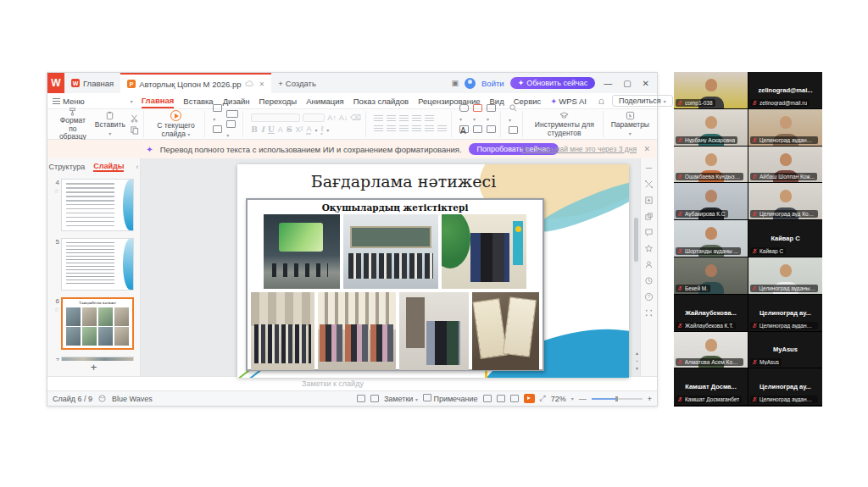 Image resolution: width=868 pixels, height=487 pixels. Describe the element at coordinates (514, 113) in the screenshot. I see `find-icon: ▾` at that location.